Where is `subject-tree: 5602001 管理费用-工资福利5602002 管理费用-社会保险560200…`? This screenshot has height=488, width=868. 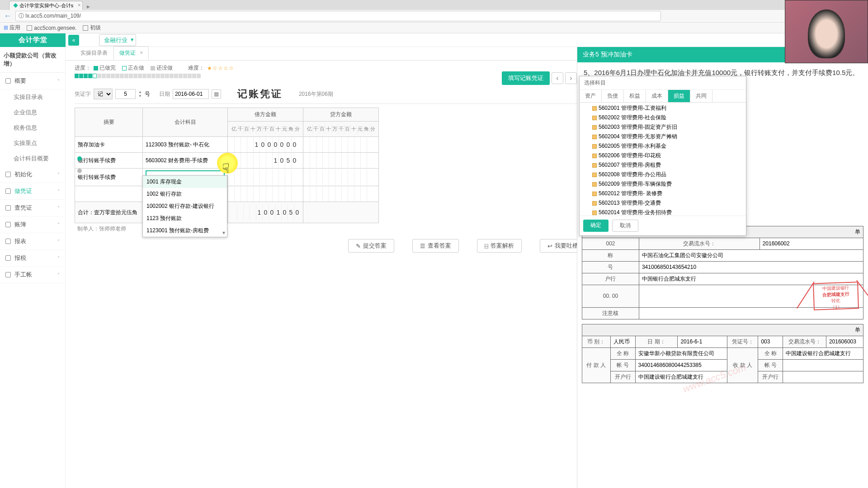 subject-tree: 5602001 管理费用-工资福利5602002 管理费用-社会保险560200… is located at coordinates (663, 159).